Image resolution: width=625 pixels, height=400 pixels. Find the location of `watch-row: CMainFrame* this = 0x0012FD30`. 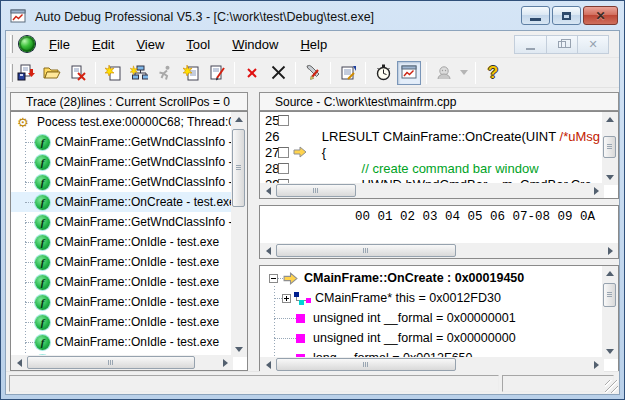

watch-row: CMainFrame* this = 0x0012FD30 is located at coordinates (439, 298).